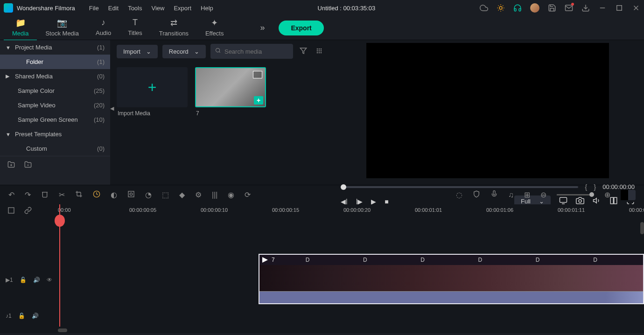  Describe the element at coordinates (55, 119) in the screenshot. I see `sidebar-item-sample-green: Sample Green Screen(10)` at that location.